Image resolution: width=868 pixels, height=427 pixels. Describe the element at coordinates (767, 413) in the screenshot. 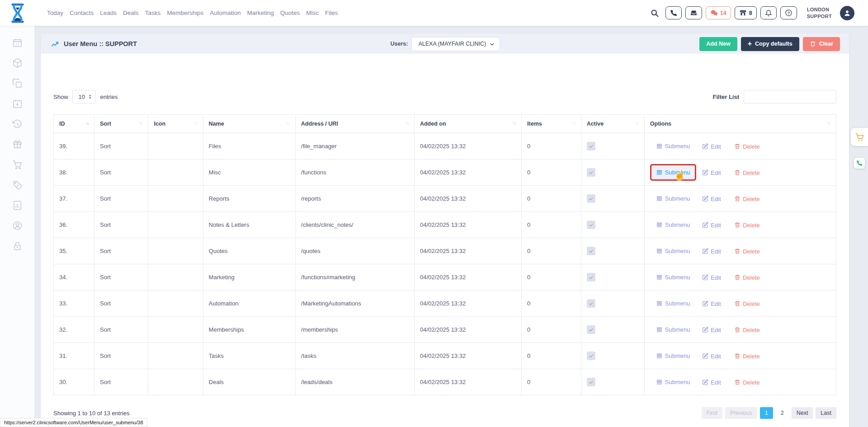

I see `page-button-1: 1` at that location.